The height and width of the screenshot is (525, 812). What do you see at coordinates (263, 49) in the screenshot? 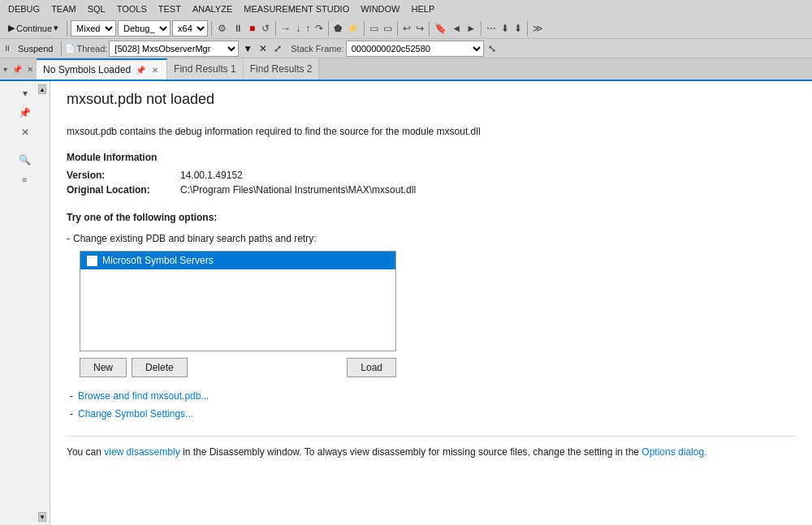
I see `filter-clear-icon: ✕` at bounding box center [263, 49].